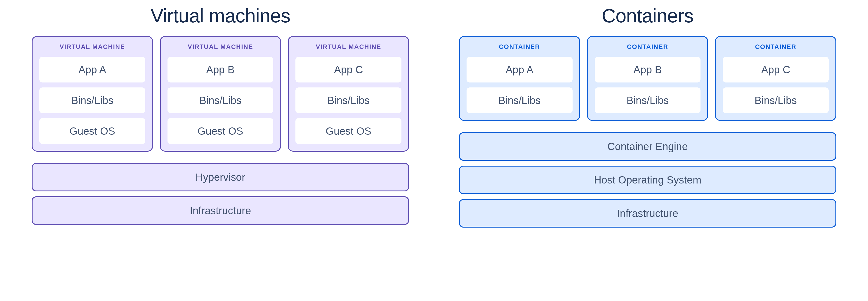 The height and width of the screenshot is (301, 868). I want to click on container-app-layer: App B, so click(648, 69).